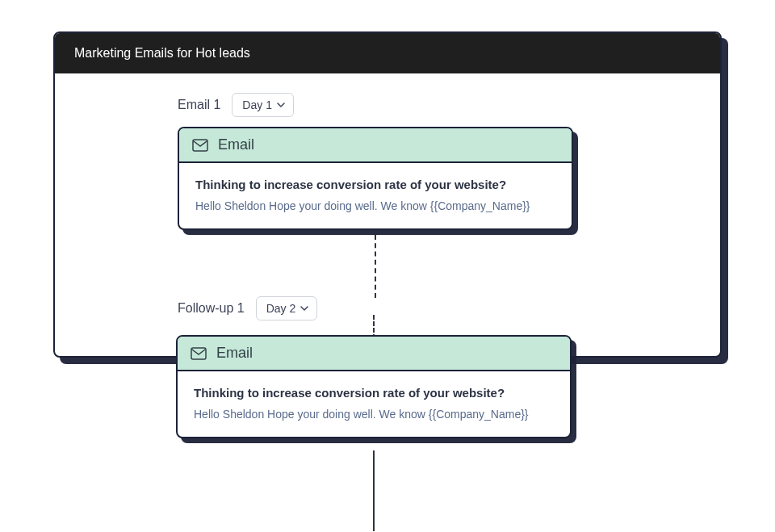 This screenshot has height=532, width=775. I want to click on day-selector-2-text: Day 2, so click(281, 308).